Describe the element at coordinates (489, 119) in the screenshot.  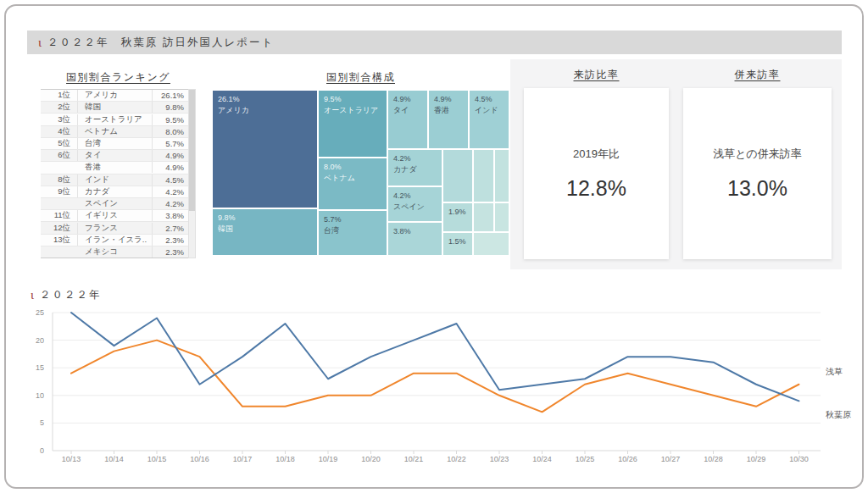
I see `treemap-cell: 4.5%インド` at that location.